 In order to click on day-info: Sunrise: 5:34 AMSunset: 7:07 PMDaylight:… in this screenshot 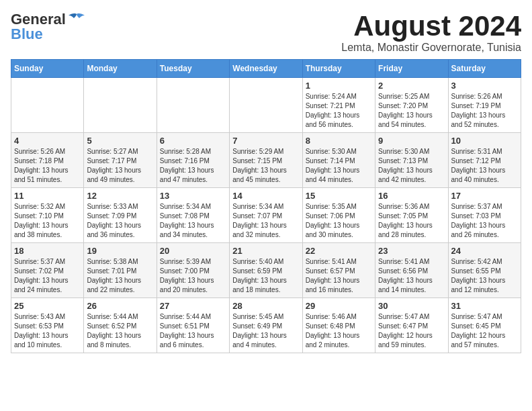, I will do `click(266, 221)`.